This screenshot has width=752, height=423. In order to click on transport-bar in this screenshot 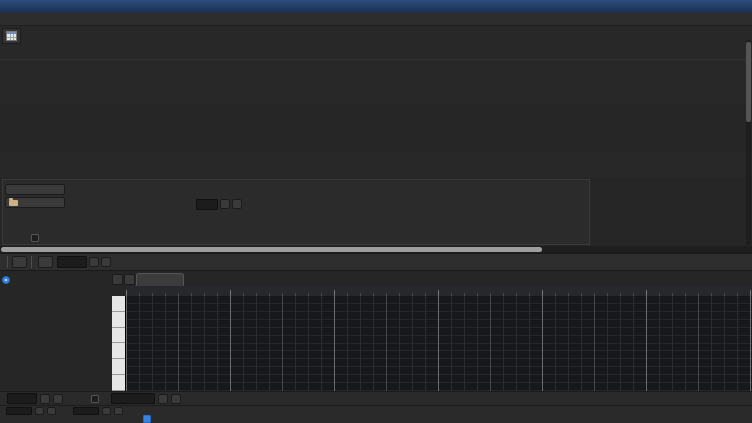, I will do `click(376, 398)`.